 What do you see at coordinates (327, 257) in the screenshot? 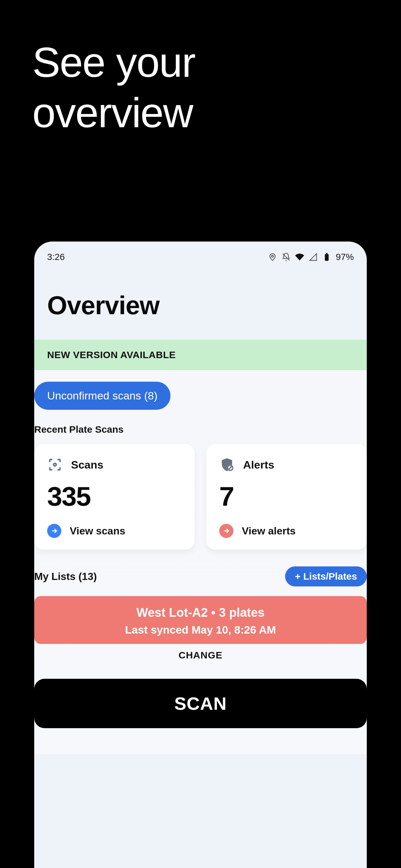
I see `battery-icon` at bounding box center [327, 257].